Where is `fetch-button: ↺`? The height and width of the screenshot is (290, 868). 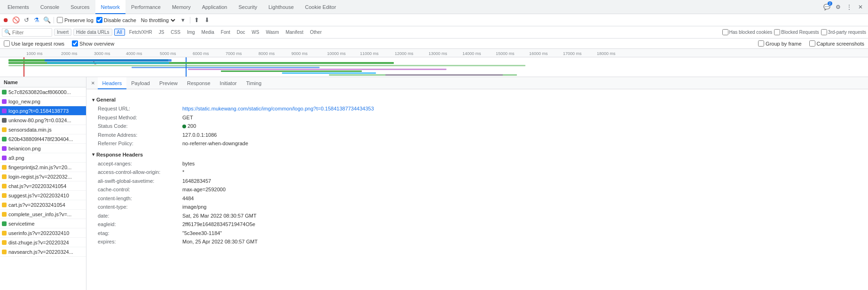 fetch-button: ↺ is located at coordinates (26, 20).